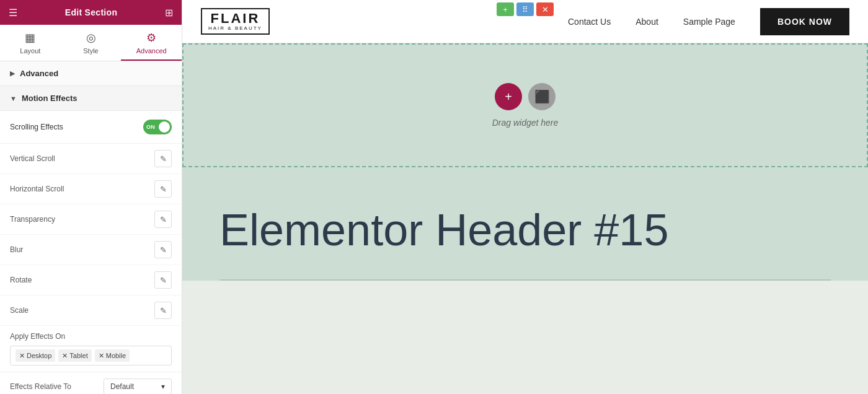 This screenshot has width=868, height=394. What do you see at coordinates (164, 311) in the screenshot?
I see `scale-pencil-icon: ✎` at bounding box center [164, 311].